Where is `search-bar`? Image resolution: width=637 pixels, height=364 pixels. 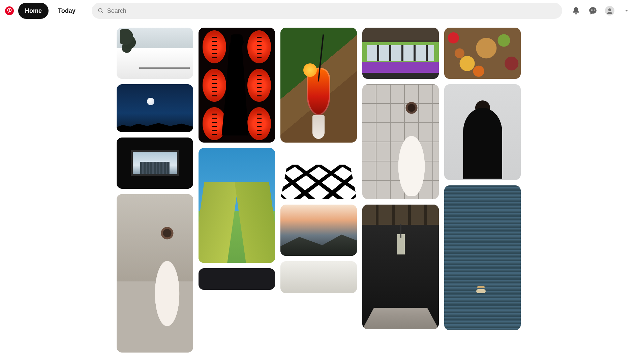
search-bar is located at coordinates (327, 11).